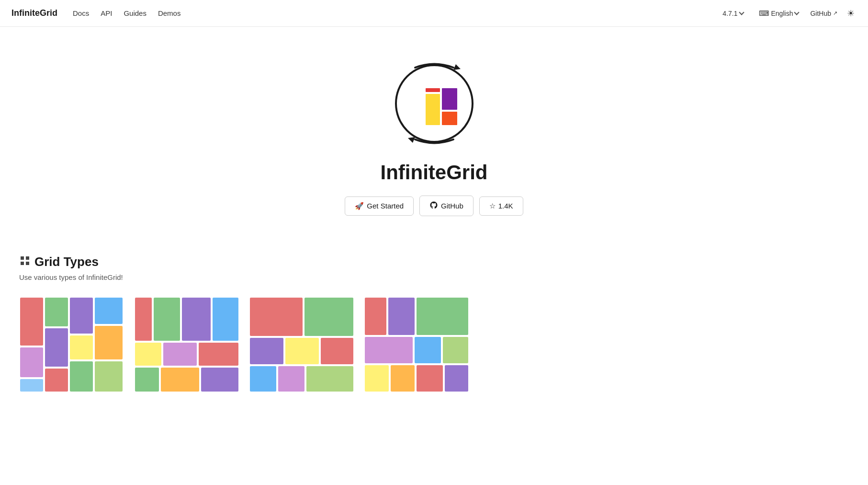 This screenshot has height=485, width=868. I want to click on star-icon: ☆, so click(492, 206).